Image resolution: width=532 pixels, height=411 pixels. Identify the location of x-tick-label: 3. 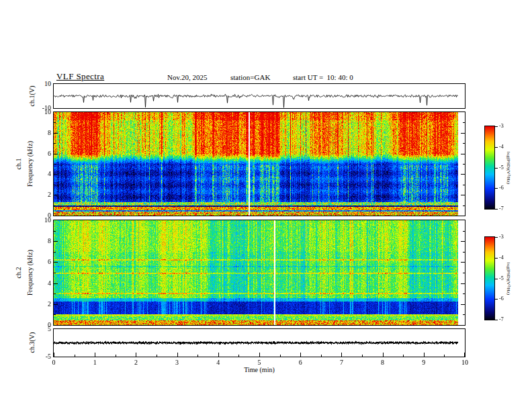
(177, 363).